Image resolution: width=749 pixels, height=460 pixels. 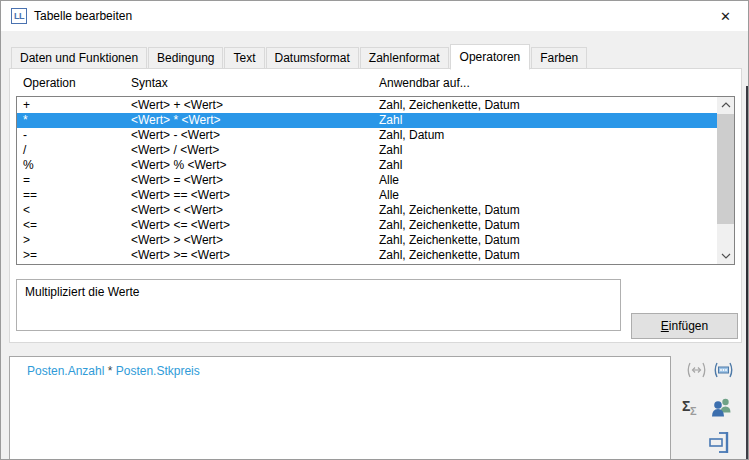 What do you see at coordinates (77, 120) in the screenshot?
I see `cell-operation: *` at bounding box center [77, 120].